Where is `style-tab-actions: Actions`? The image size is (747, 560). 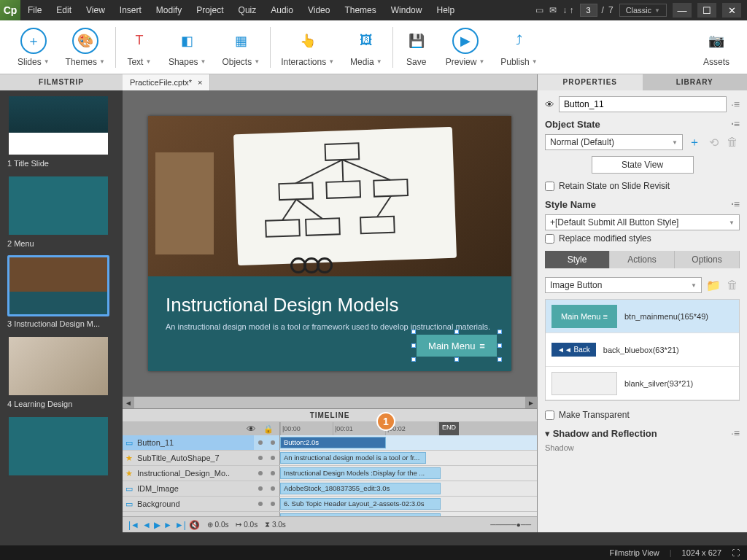
style-tab-actions: Actions is located at coordinates (642, 260).